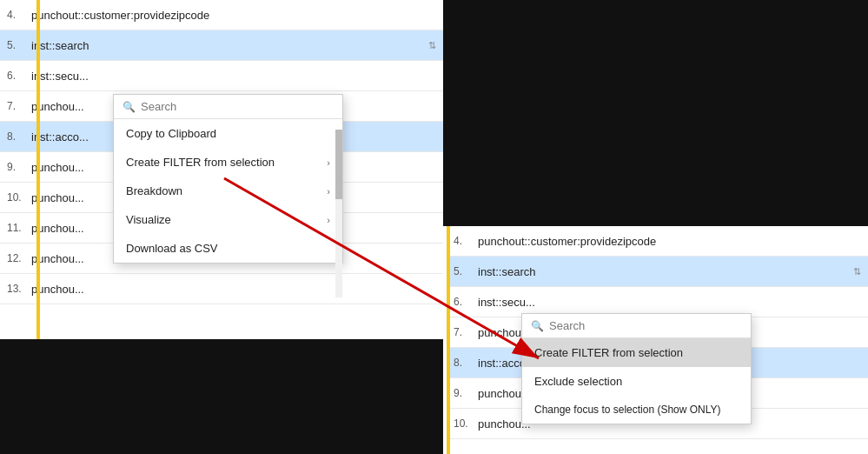 This screenshot has height=454, width=868. What do you see at coordinates (155, 191) in the screenshot?
I see `menu-item-label: Breakdown` at bounding box center [155, 191].